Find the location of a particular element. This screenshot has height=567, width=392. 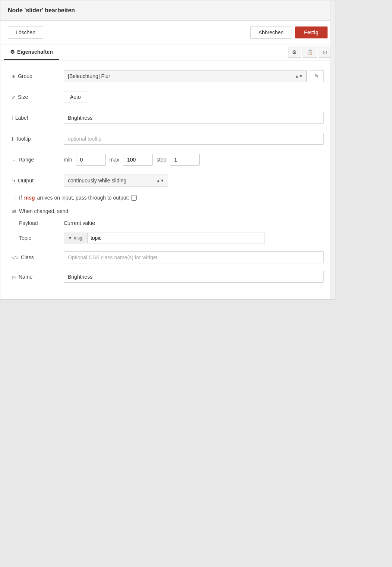

class-label: </> Class is located at coordinates (38, 257).